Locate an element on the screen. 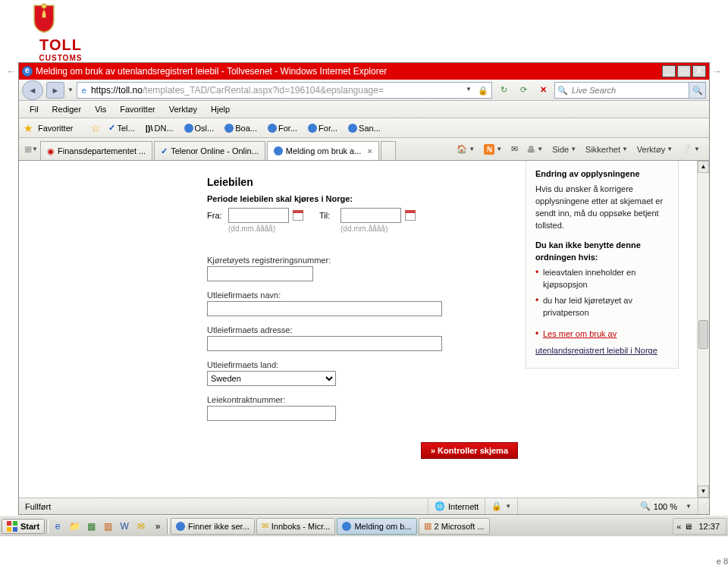  add-favorite-icon: ☆ is located at coordinates (96, 128).